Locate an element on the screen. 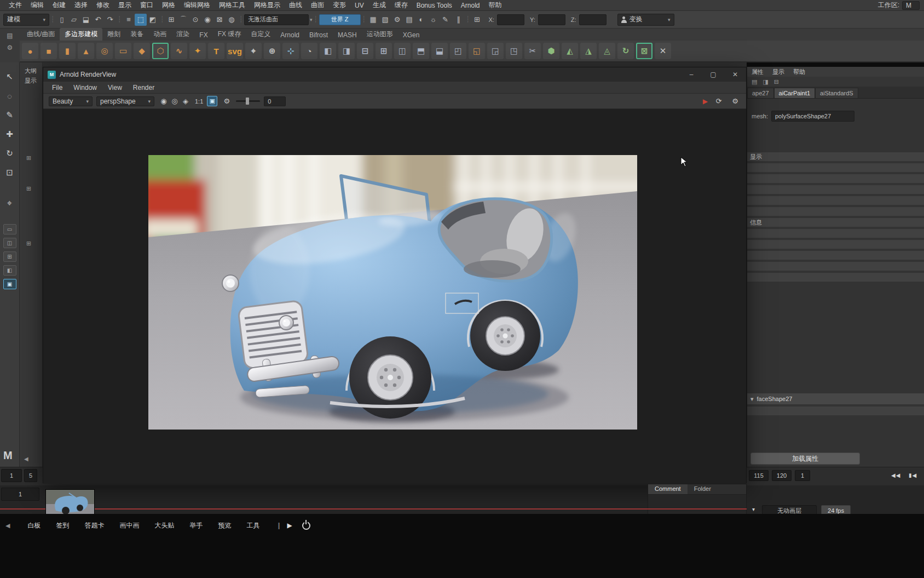 This screenshot has width=924, height=578. target-weld-icon: ◭ is located at coordinates (570, 51).